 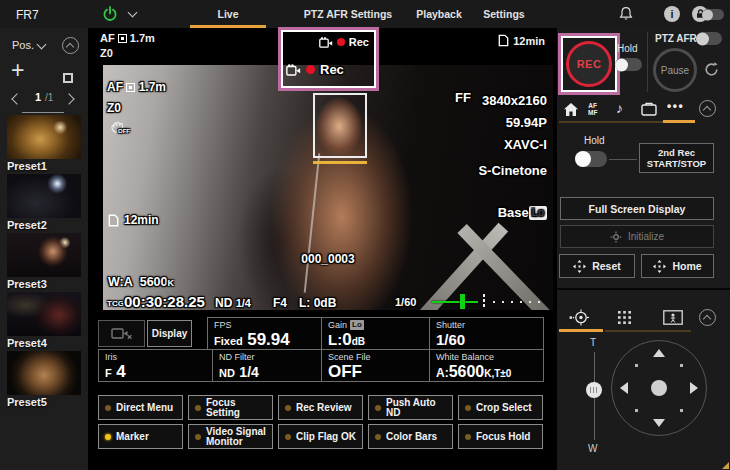 I want to click on full-screen-display-button: Full Screen Display, so click(x=637, y=208).